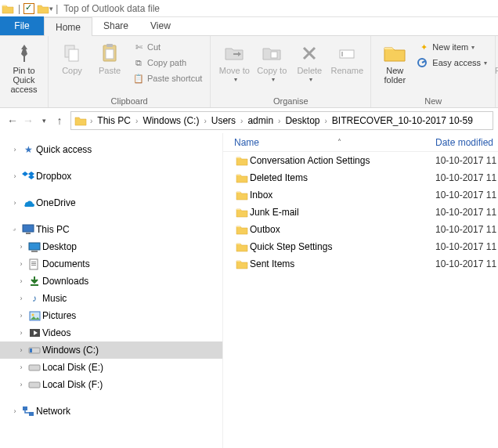  Describe the element at coordinates (52, 9) in the screenshot. I see `qat-dropdown-icon: ▾` at that location.